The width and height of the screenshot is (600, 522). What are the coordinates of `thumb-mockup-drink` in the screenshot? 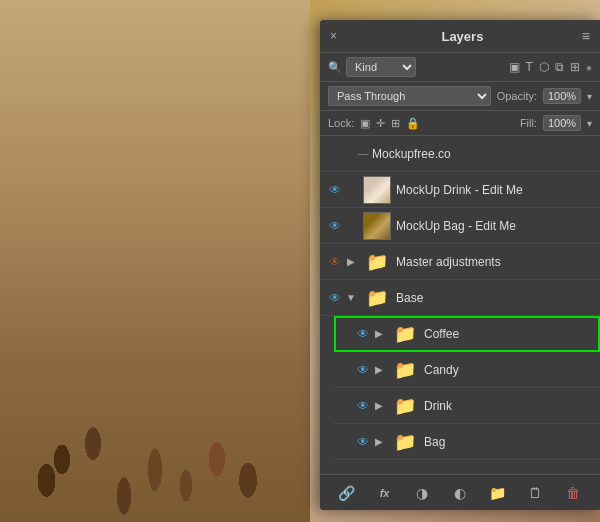 It's located at (377, 190).